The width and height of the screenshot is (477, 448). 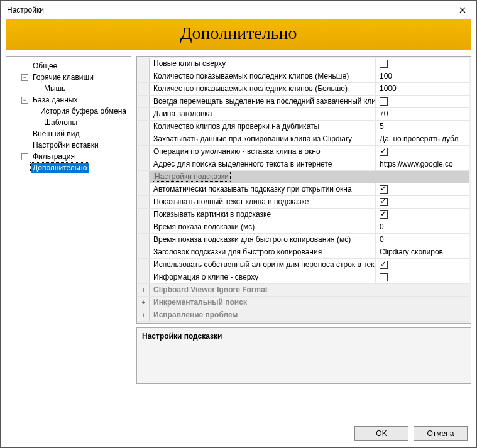 I want to click on property-group-header: +Исправление проблем, so click(x=304, y=315).